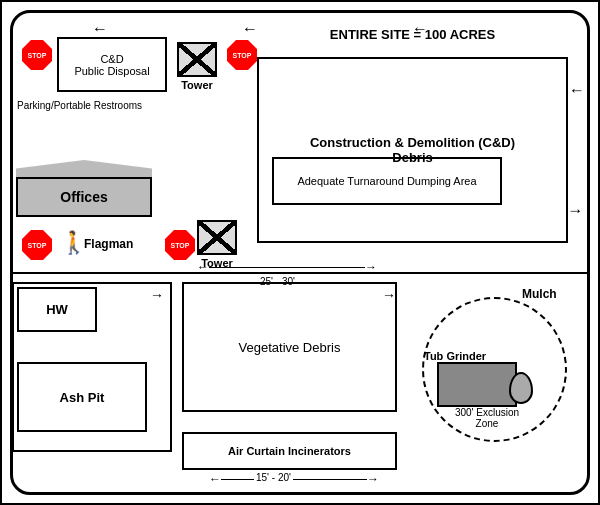  Describe the element at coordinates (197, 62) in the screenshot. I see `tower-1: Tower` at that location.